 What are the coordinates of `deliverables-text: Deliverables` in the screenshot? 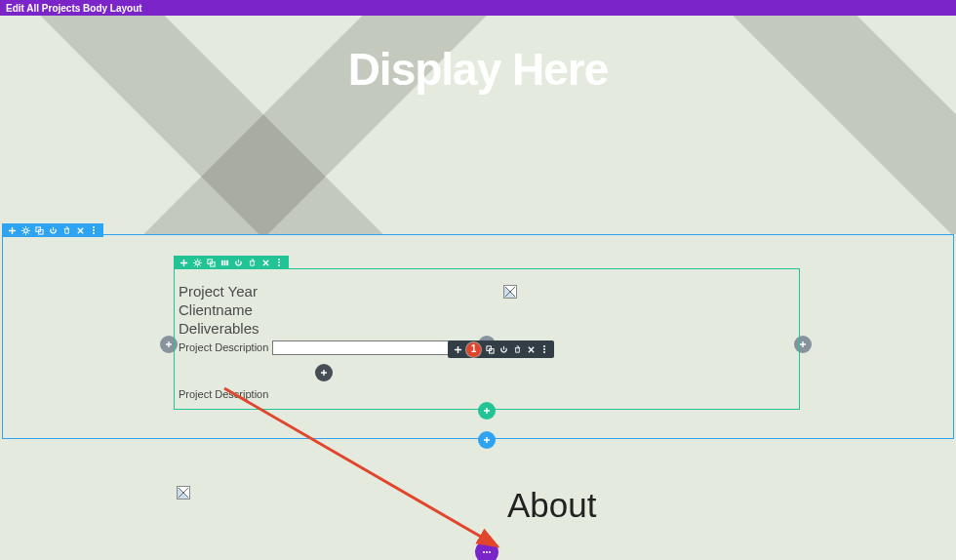 It's located at (487, 329).